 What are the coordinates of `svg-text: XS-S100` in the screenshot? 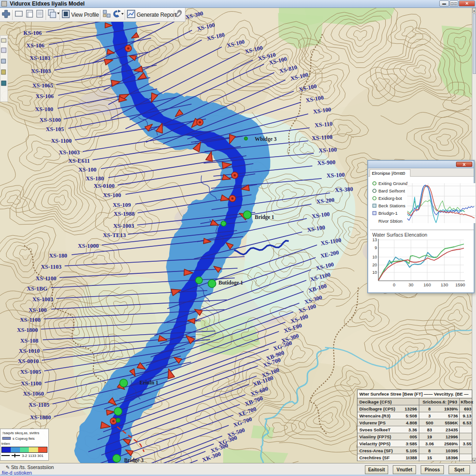 It's located at (50, 120).